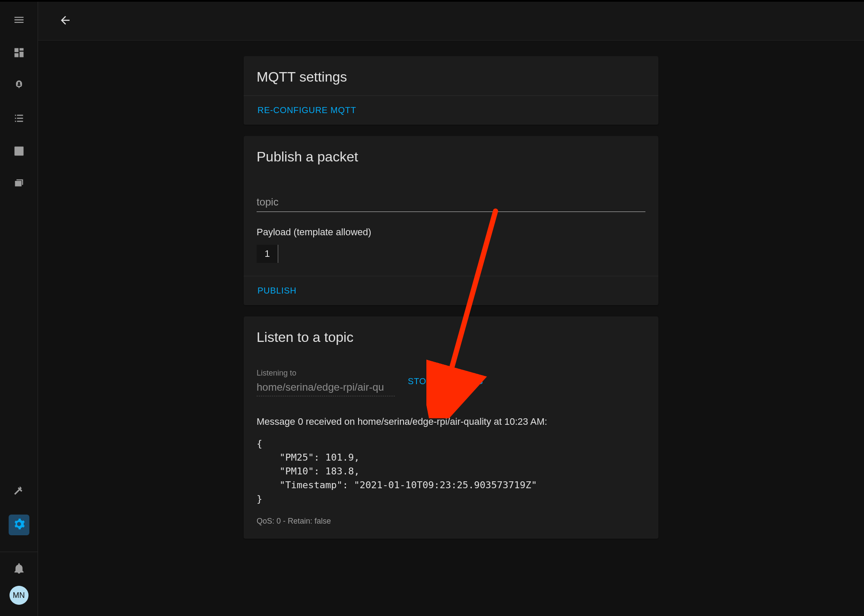 The image size is (864, 616). What do you see at coordinates (451, 447) in the screenshot?
I see `card-body-listen: Listening to STOP LISTENING Message 0 re…` at bounding box center [451, 447].